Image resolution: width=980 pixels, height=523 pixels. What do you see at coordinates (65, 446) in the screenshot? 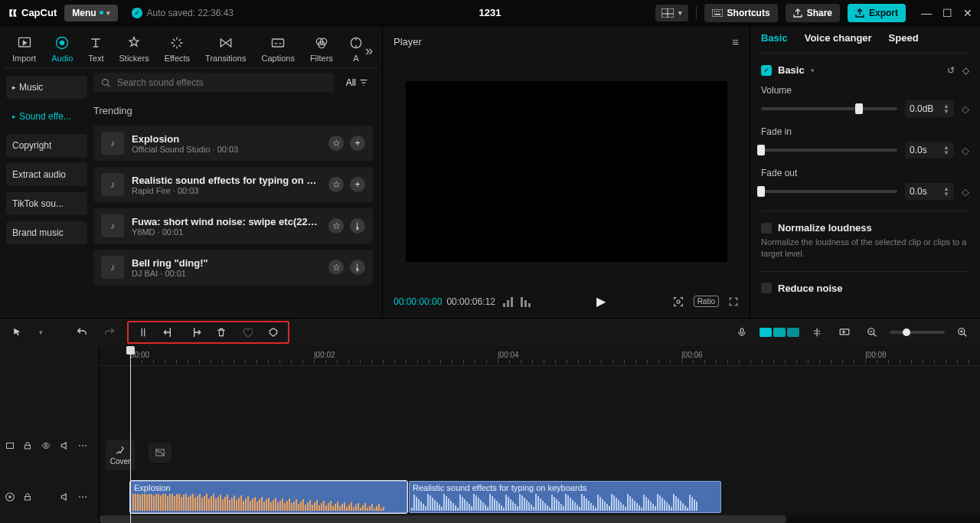
I see `track-mute-icon` at bounding box center [65, 446].